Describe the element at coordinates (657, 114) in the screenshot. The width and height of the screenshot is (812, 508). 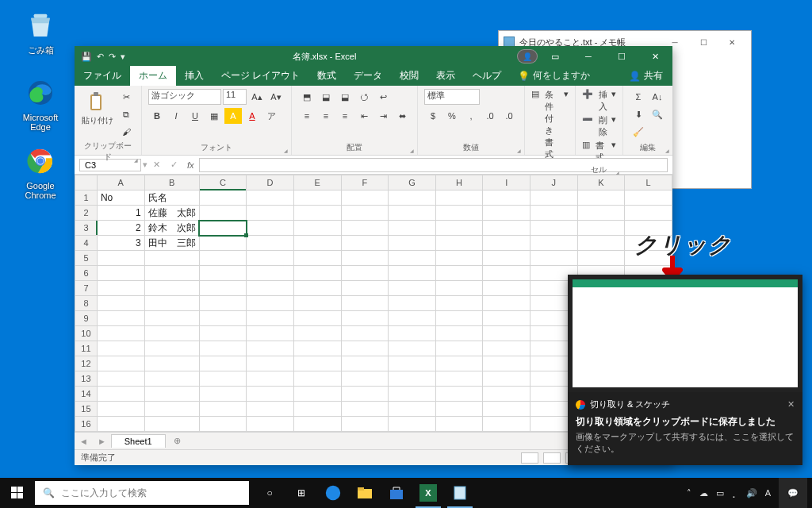
I see `find-icon: 🔍` at that location.